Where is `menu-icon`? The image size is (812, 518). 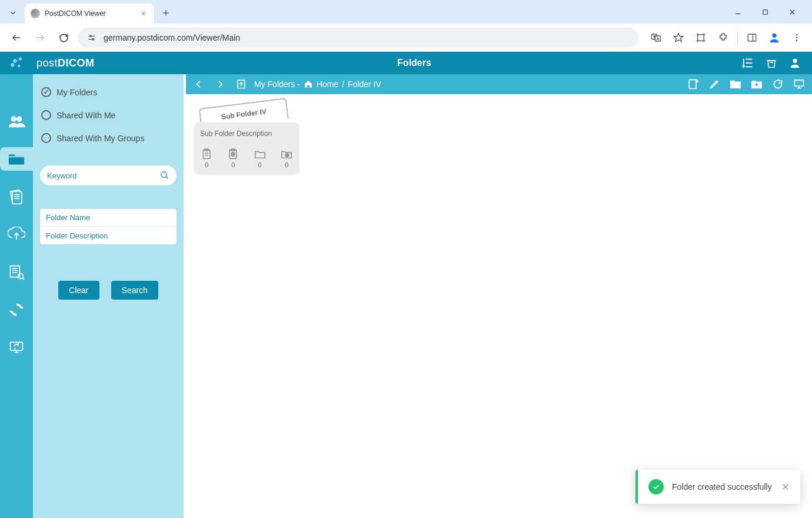
menu-icon is located at coordinates (797, 38).